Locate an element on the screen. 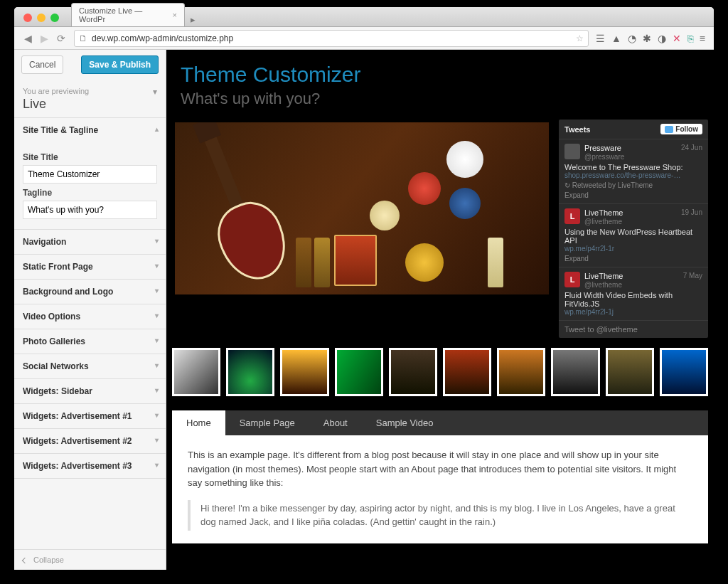 The height and width of the screenshot is (584, 728). section-label: Widgets: Sidebar is located at coordinates (58, 391).